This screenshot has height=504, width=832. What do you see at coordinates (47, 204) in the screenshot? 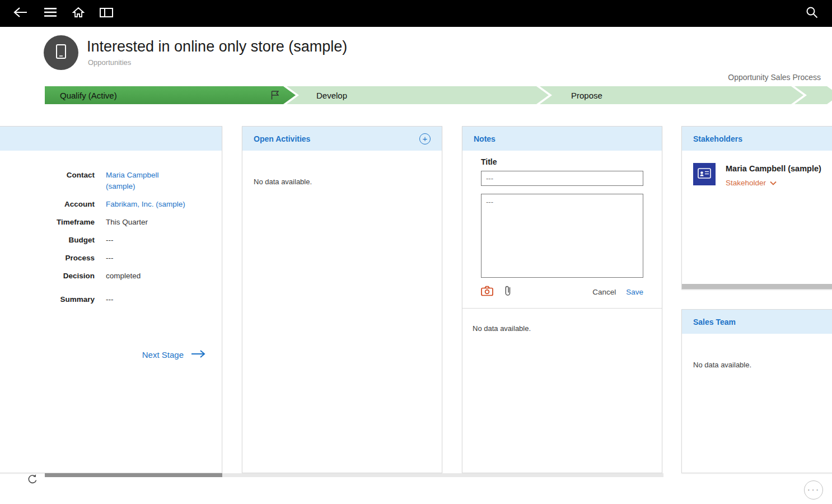
I see `field-label: Account` at bounding box center [47, 204].